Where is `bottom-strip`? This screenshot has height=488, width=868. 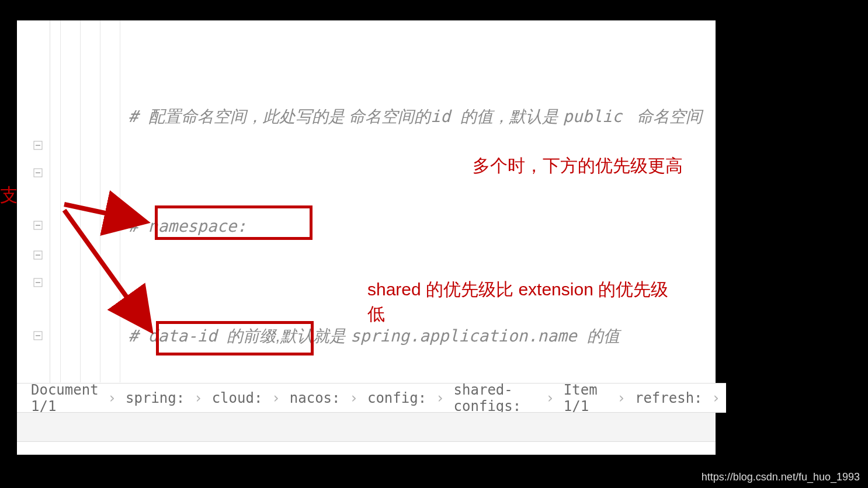
bottom-strip is located at coordinates (366, 448).